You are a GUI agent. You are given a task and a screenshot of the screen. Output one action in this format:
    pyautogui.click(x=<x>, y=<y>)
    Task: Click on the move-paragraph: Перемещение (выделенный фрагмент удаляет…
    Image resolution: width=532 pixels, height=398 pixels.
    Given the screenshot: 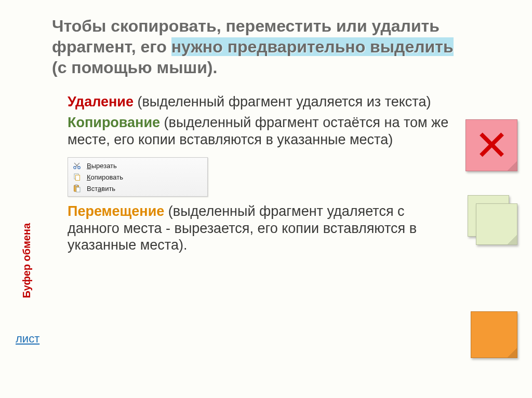 What is the action you would take?
    pyautogui.click(x=258, y=228)
    